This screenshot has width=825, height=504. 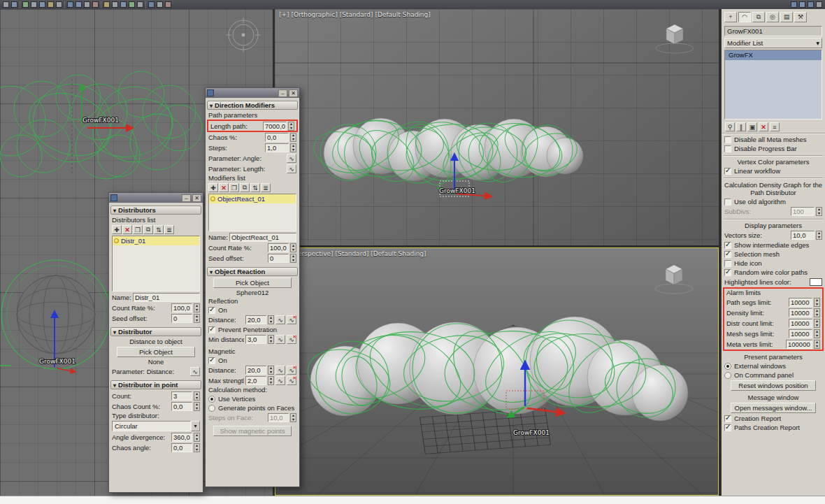 What do you see at coordinates (148, 229) in the screenshot?
I see `copy-distributor-icon: ⧉` at bounding box center [148, 229].